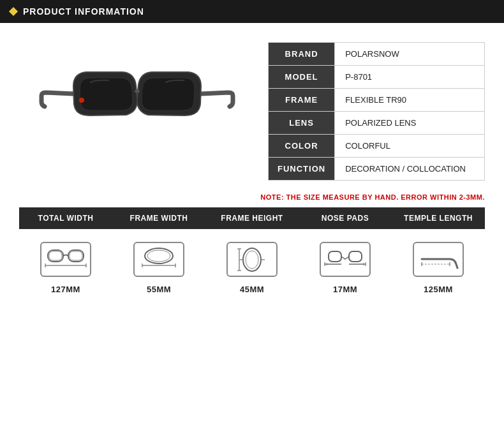  What do you see at coordinates (252, 218) in the screenshot?
I see `meas-header-frame-height: FRAME HEIGHT` at bounding box center [252, 218].